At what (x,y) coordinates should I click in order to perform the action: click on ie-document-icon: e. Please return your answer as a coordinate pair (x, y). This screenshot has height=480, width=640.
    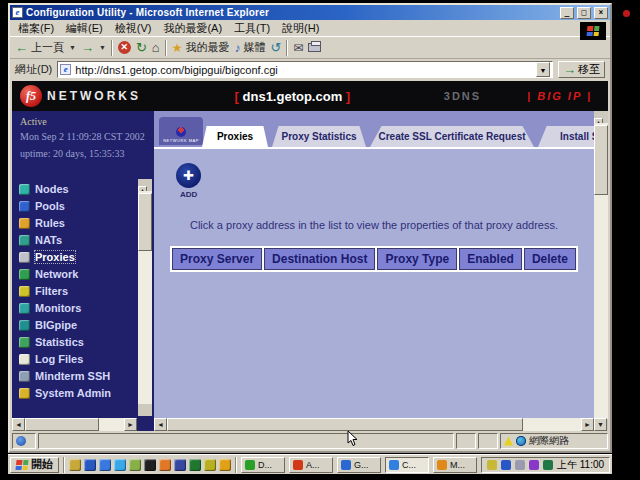
    Looking at the image, I should click on (18, 12).